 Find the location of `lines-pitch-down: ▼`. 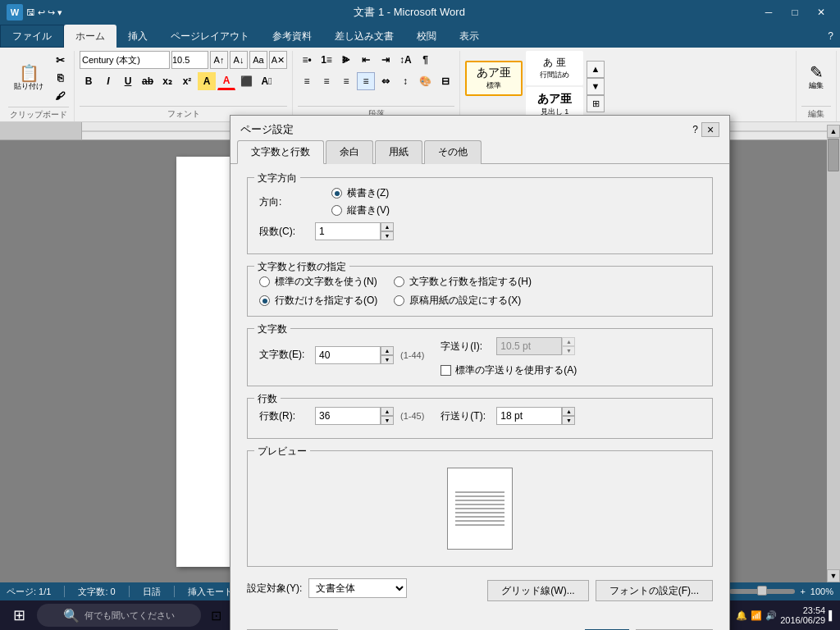

lines-pitch-down: ▼ is located at coordinates (568, 420).